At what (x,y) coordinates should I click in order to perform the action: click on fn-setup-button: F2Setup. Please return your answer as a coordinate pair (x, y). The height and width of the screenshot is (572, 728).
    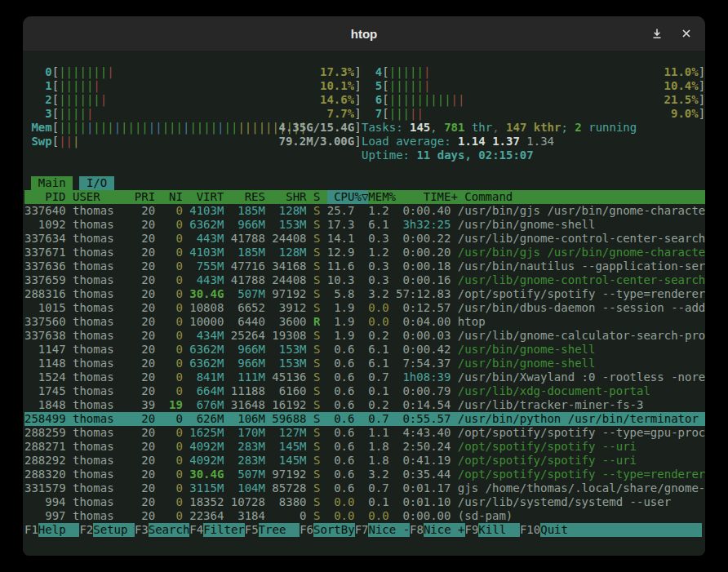
    Looking at the image, I should click on (106, 530).